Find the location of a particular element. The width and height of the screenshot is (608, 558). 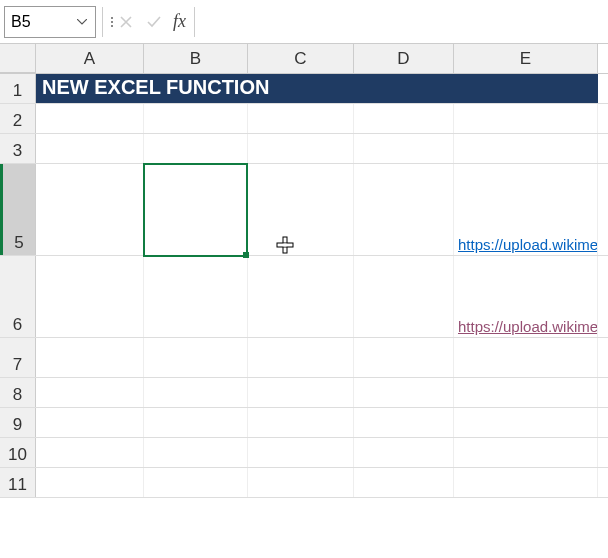

row-8: 8 is located at coordinates (304, 393).